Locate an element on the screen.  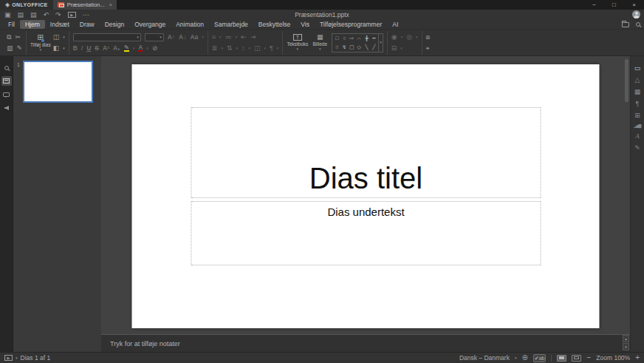
slide-settings-button: ▭ is located at coordinates (638, 68).